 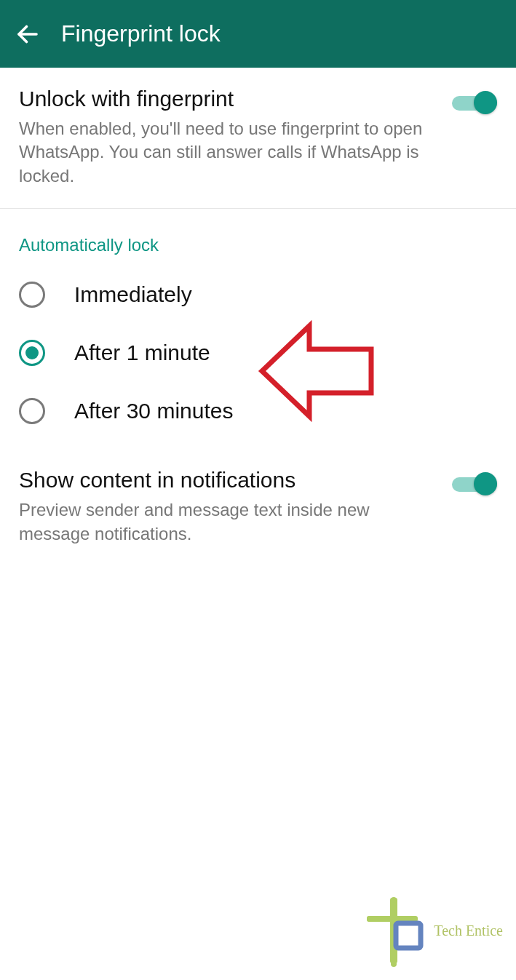 What do you see at coordinates (469, 931) in the screenshot?
I see `watermark-text: Tech Entice` at bounding box center [469, 931].